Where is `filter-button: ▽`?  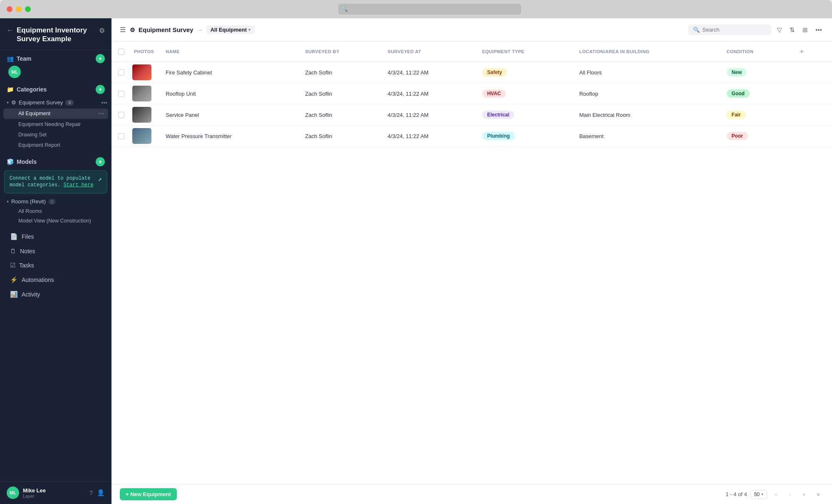 filter-button: ▽ is located at coordinates (780, 30).